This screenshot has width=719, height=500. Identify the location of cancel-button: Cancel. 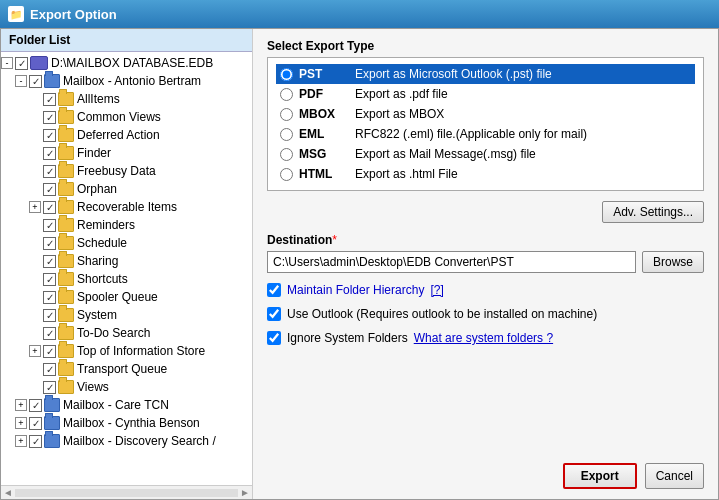
(674, 476).